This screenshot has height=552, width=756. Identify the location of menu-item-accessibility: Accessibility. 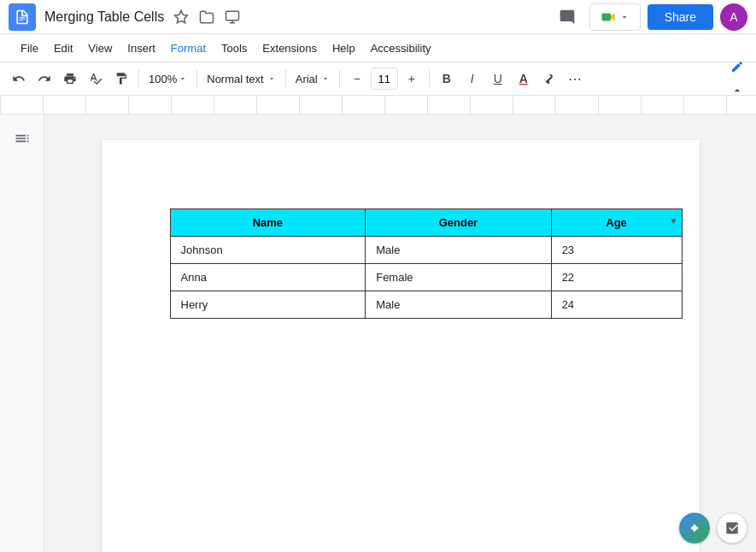
(401, 48).